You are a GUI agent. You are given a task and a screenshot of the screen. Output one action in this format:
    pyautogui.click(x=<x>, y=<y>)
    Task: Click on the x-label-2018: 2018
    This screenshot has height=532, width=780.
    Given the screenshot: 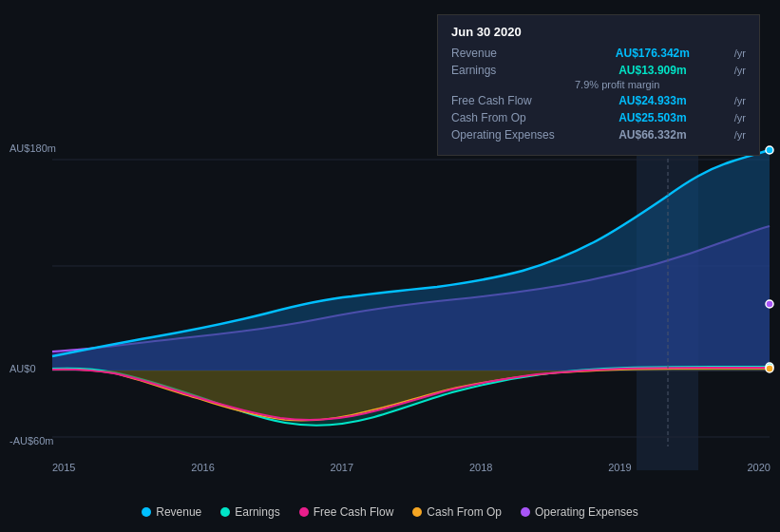 What is the action you would take?
    pyautogui.click(x=481, y=467)
    